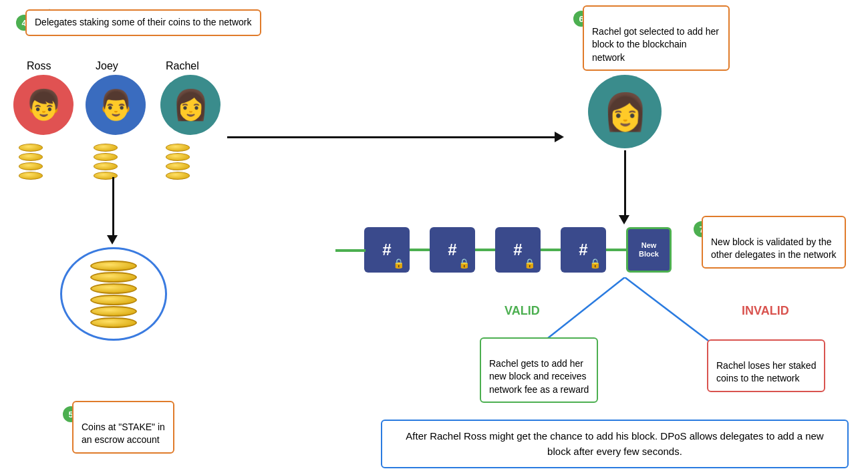 The height and width of the screenshot is (475, 868). Describe the element at coordinates (766, 311) in the screenshot. I see `invalid-label: INVALID` at that location.